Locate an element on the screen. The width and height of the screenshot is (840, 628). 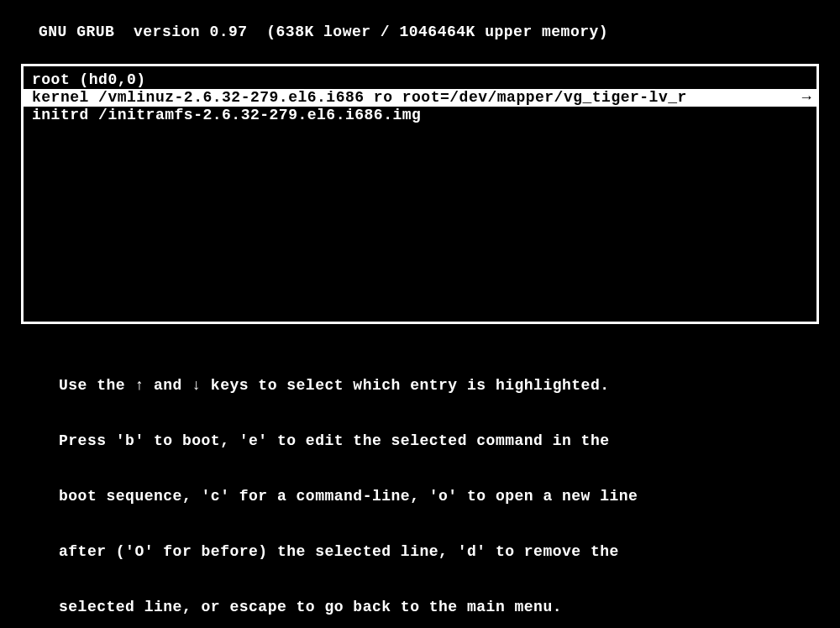
boot-line-root: root (hd0,0) is located at coordinates (420, 81).